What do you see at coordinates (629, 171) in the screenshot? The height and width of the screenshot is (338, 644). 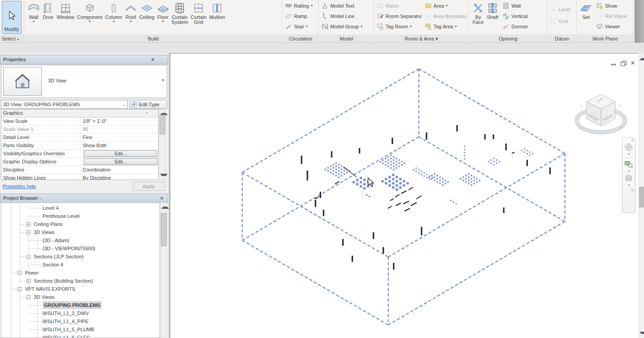 I see `zoom-dropdown-icon: ▾` at bounding box center [629, 171].